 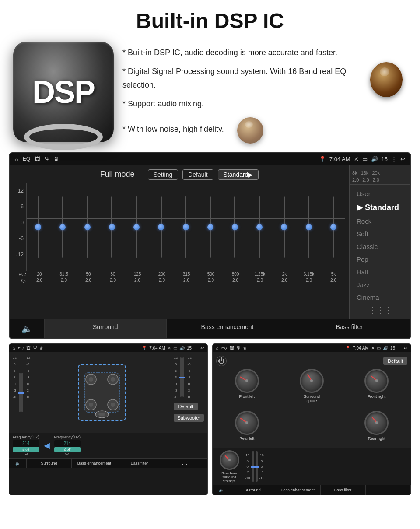 I want to click on sc2-img-icon: 🖼, so click(x=232, y=348).